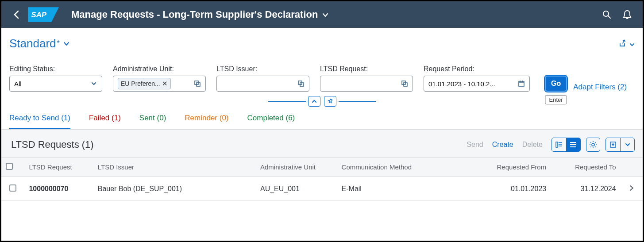  Describe the element at coordinates (607, 15) in the screenshot. I see `search-icon` at that location.